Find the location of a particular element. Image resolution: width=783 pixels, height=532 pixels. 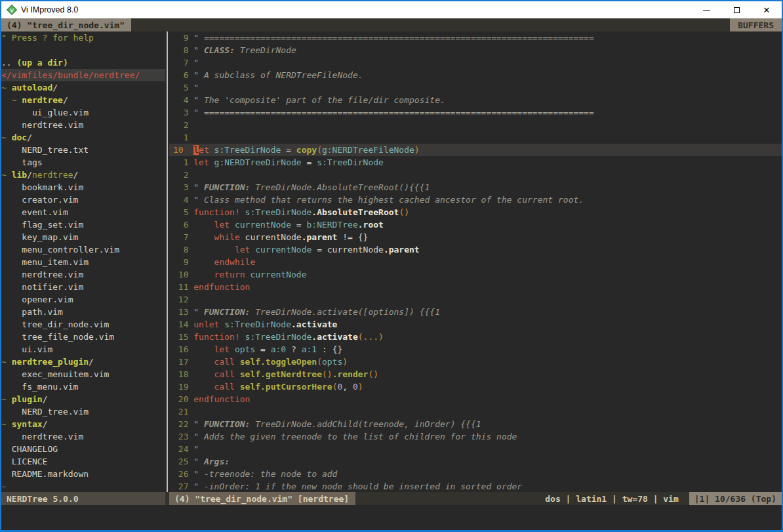

code-line: 5" is located at coordinates (477, 88).